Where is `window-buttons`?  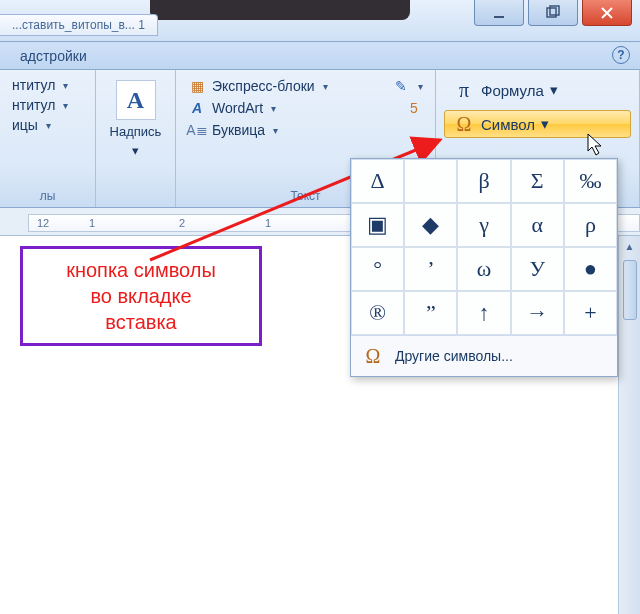 window-buttons is located at coordinates (553, 13).